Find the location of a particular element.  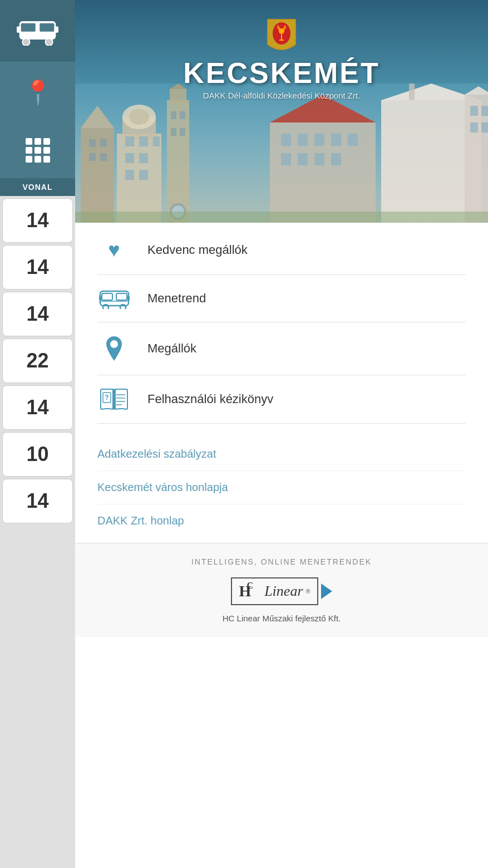

menu-item-manual: ? Felhasználói kézikönyv is located at coordinates (282, 399).